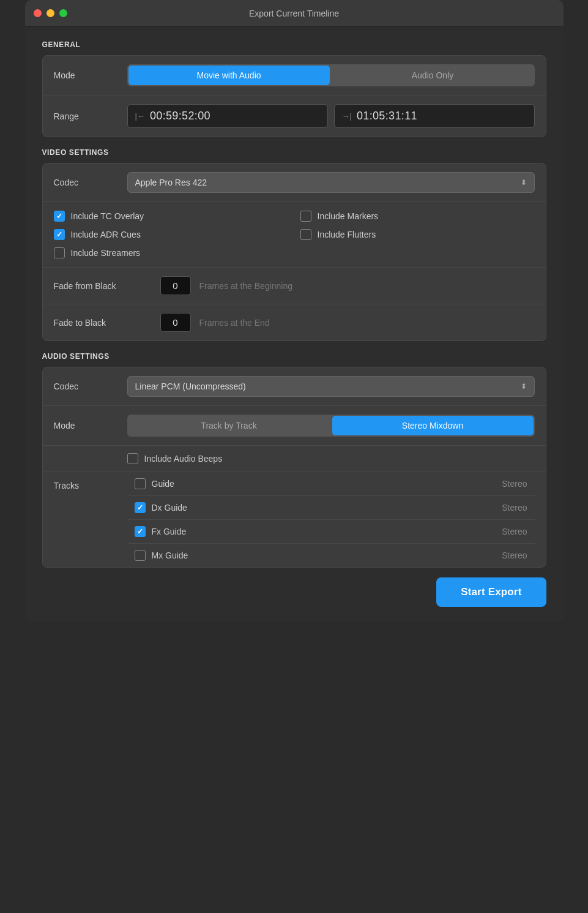 This screenshot has width=588, height=913. Describe the element at coordinates (294, 356) in the screenshot. I see `audio-settings-section-label: AUDIO SETTINGS` at that location.